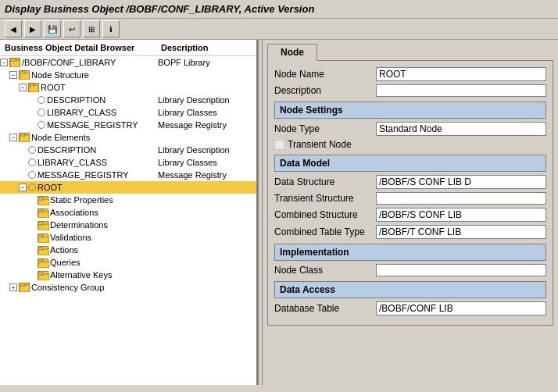 Image resolution: width=558 pixels, height=392 pixels. Describe the element at coordinates (191, 175) in the screenshot. I see `tree-desc-message-registry-ne: Message Registry` at that location.